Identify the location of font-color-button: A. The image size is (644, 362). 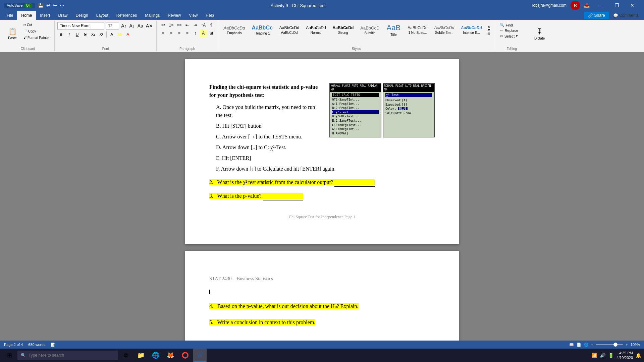
(128, 35).